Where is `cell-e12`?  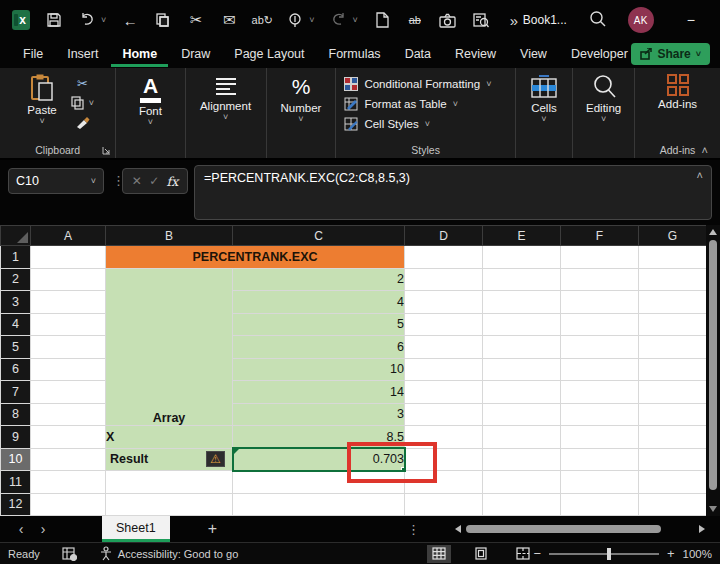 cell-e12 is located at coordinates (522, 504).